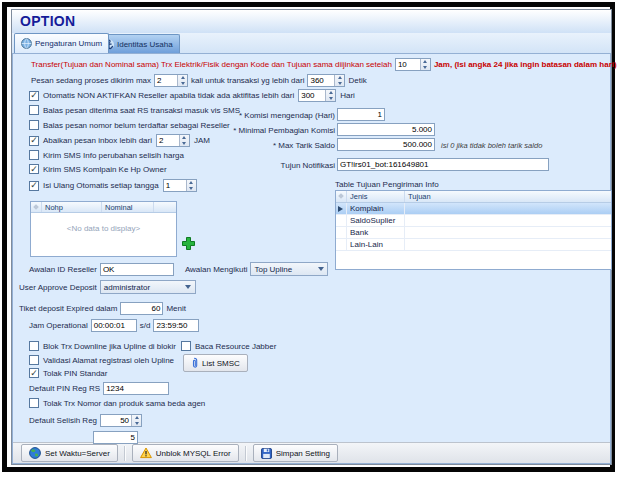 This screenshot has height=480, width=624. Describe the element at coordinates (116, 438) in the screenshot. I see `clipped-row-input: 5` at that location.